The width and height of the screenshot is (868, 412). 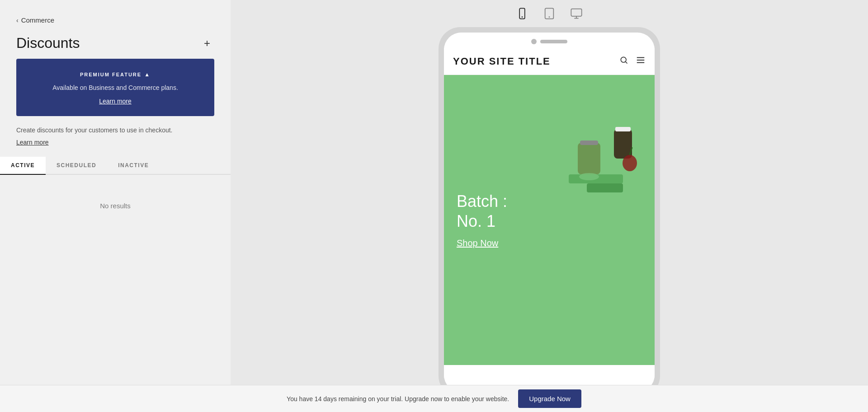 I want to click on hero-batch-title: Batch :No. 1, so click(x=482, y=211).